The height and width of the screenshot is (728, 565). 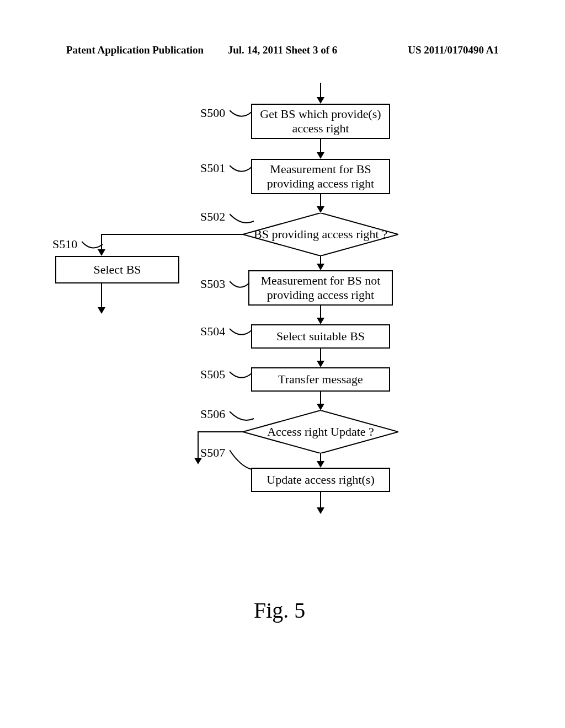 I want to click on step-s504-text: Select suitable BS, so click(x=321, y=336).